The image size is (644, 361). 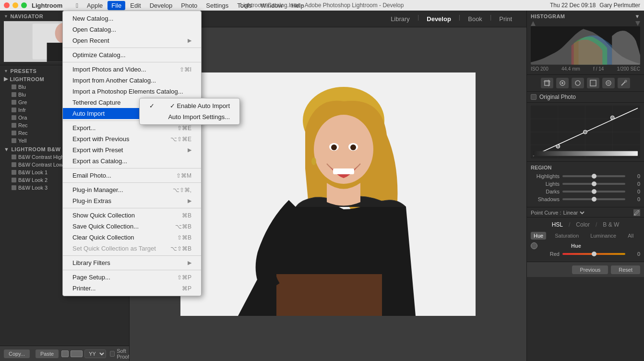 What do you see at coordinates (132, 55) in the screenshot?
I see `menu-optimize-catalog: Optimize Catalog...` at bounding box center [132, 55].